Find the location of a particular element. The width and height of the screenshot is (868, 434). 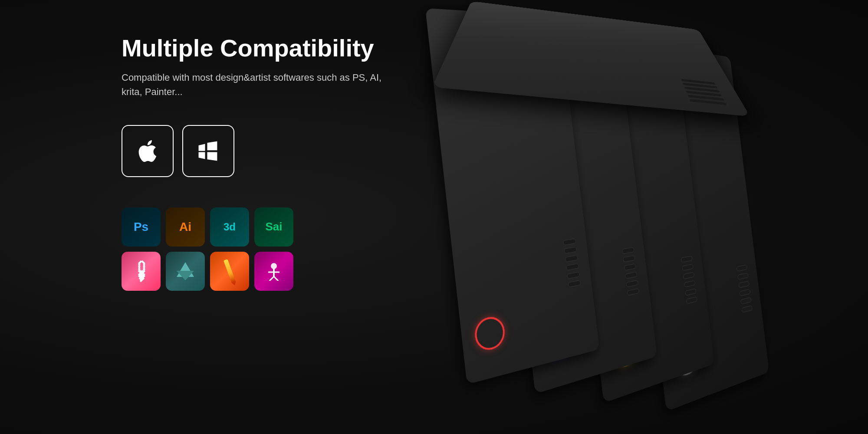

tablet-2-buttons is located at coordinates (631, 271).